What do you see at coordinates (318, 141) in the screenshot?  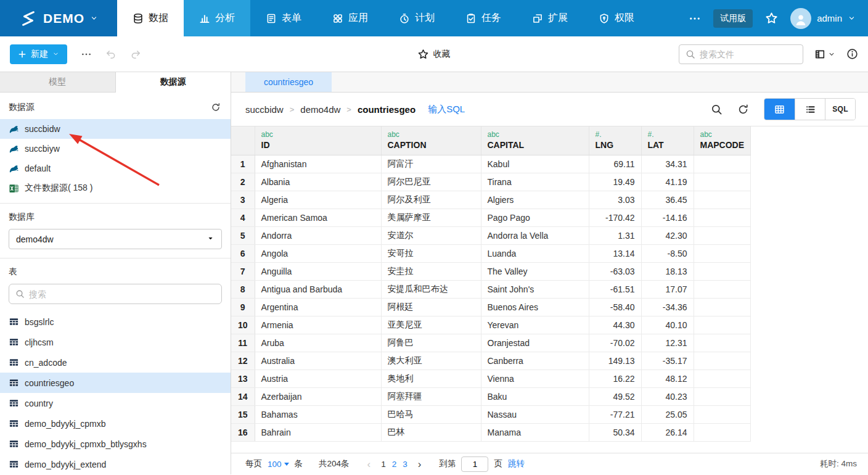 I see `column-header-id: abcID` at bounding box center [318, 141].